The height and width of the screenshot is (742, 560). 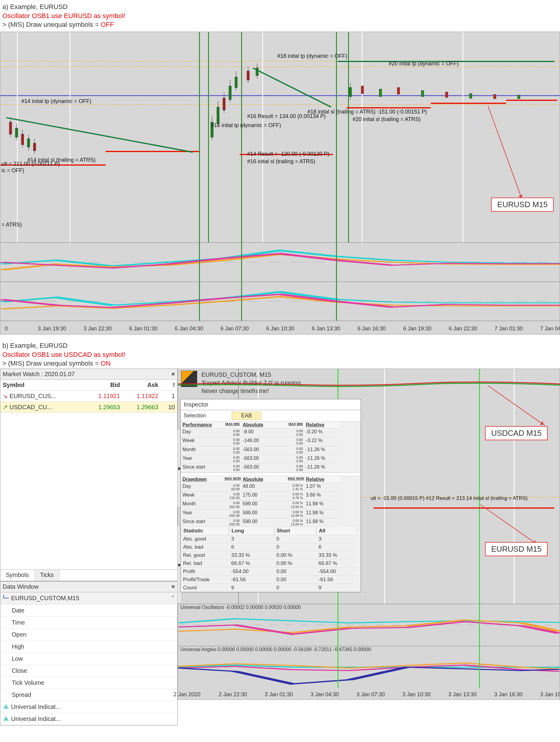 I want to click on statistic-table: StatisticLongShortAllAbs. good303Abs. ba…, so click(x=271, y=560).